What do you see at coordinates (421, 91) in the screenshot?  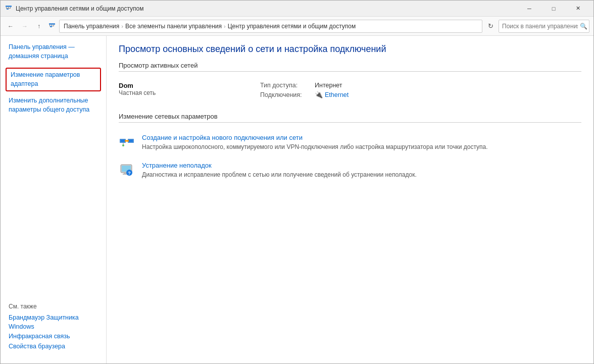 I see `network-info-column: Тип доступа: Интернет Подключения: 🔌 Eth…` at bounding box center [421, 91].